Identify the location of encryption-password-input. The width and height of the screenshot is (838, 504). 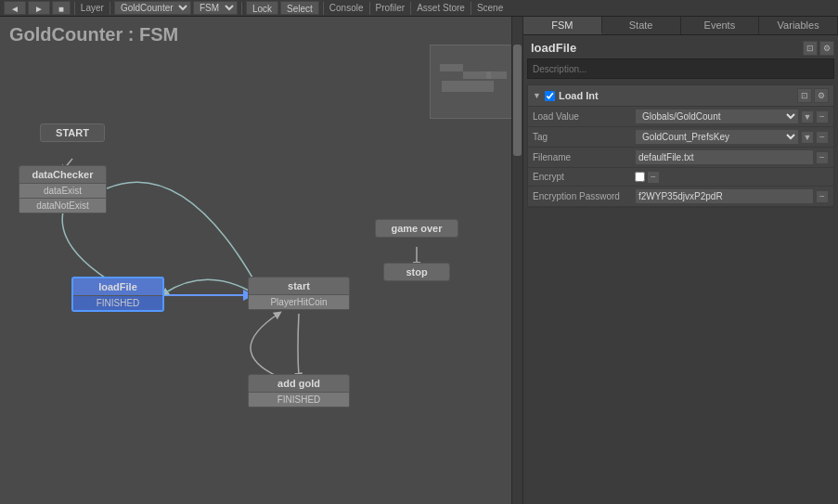
(724, 197).